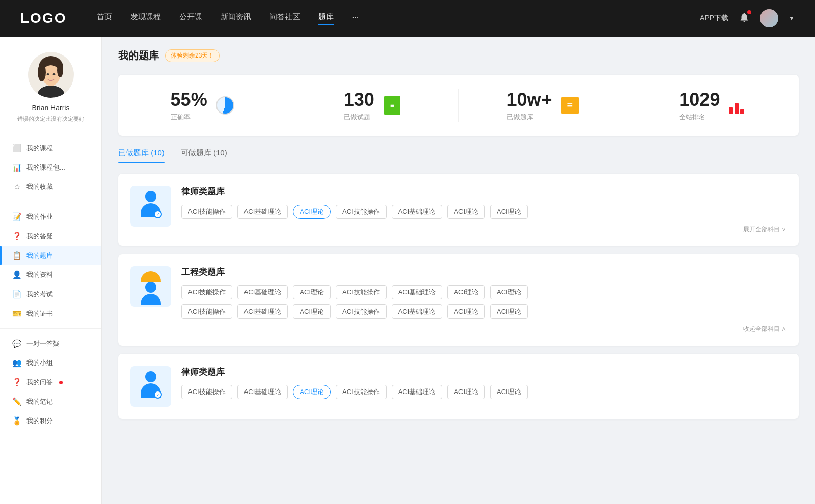 Image resolution: width=815 pixels, height=504 pixels. I want to click on sidebar-item-exam: 📄 我的考试, so click(51, 294).